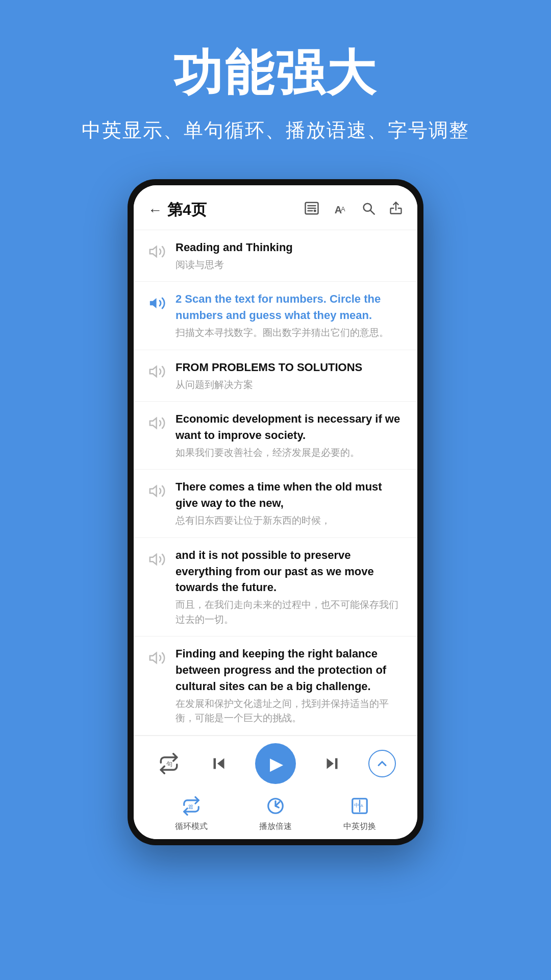 Image resolution: width=551 pixels, height=980 pixels. Describe the element at coordinates (276, 376) in the screenshot. I see `list-item: FROM PROBLEMS TO SOLUTIONS从问题到解决方案` at that location.